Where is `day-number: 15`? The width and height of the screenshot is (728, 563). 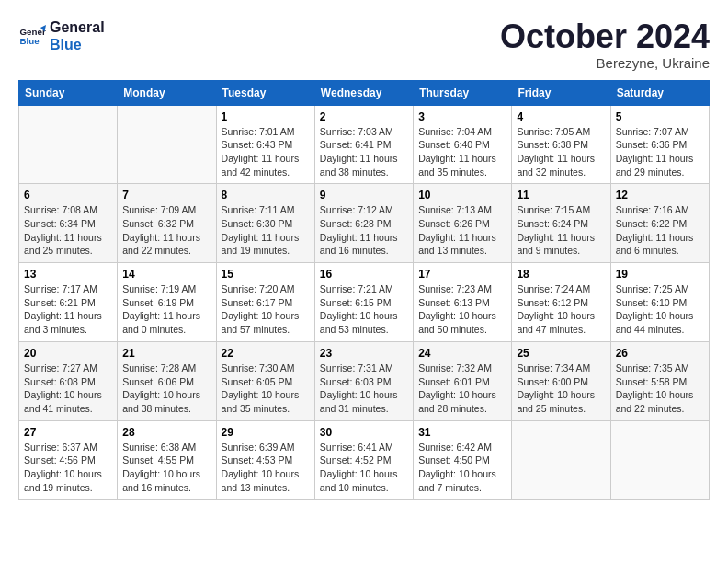 day-number: 15 is located at coordinates (266, 274).